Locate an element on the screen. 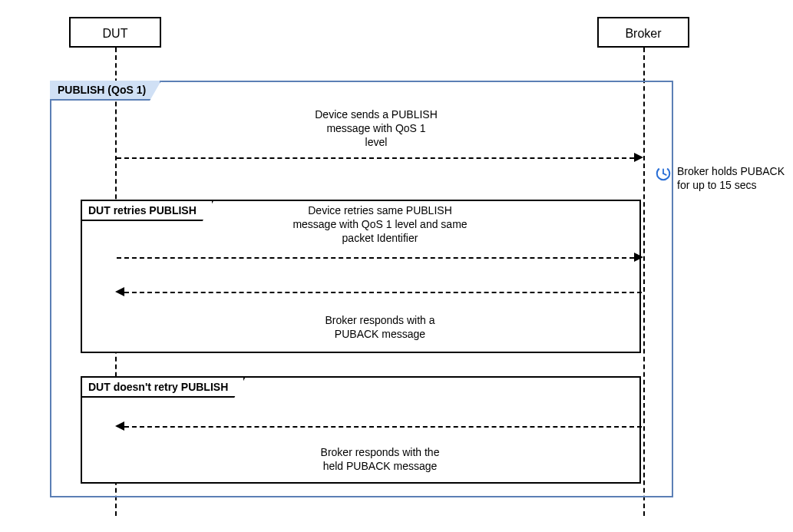  block-retries-label: DUT retries PUBLISH is located at coordinates (147, 211).